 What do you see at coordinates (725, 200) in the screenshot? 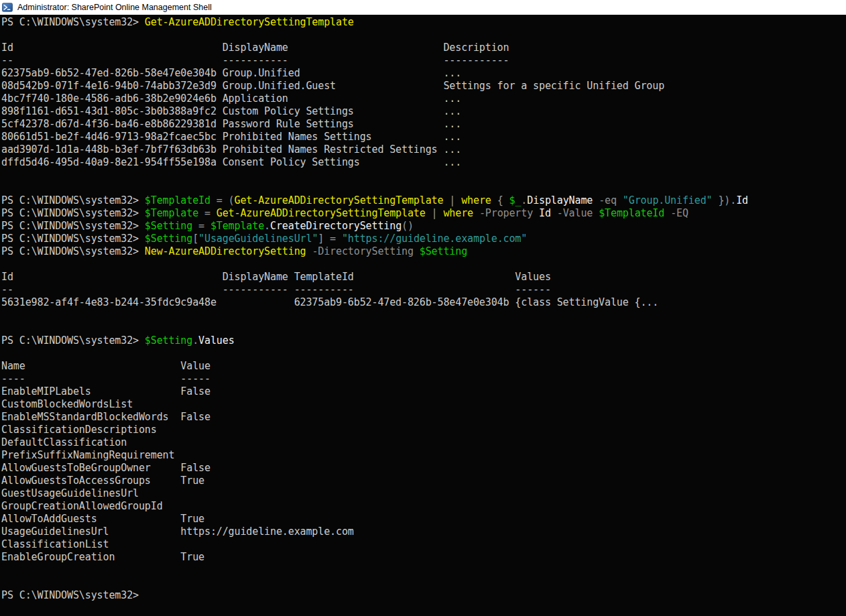
I see `segment-punct: }).` at bounding box center [725, 200].